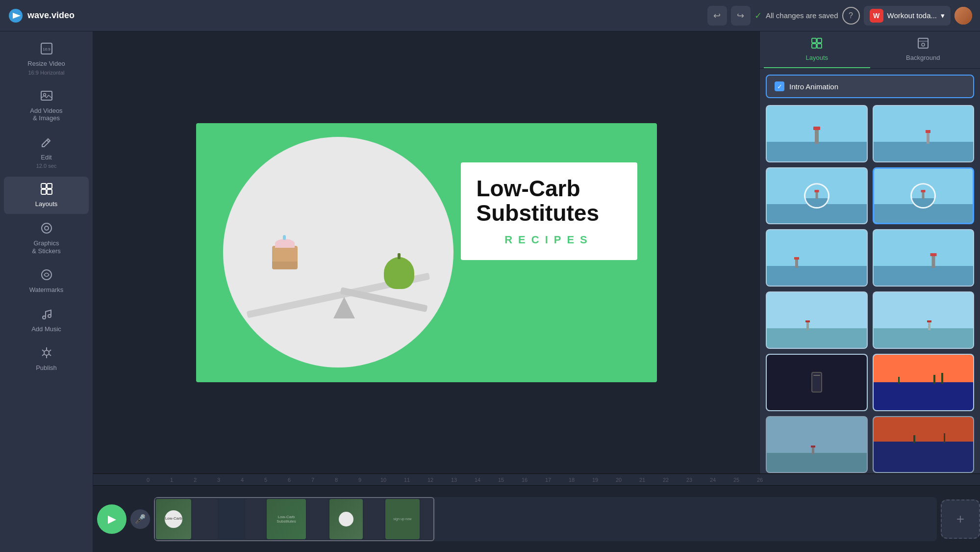  Describe the element at coordinates (758, 16) in the screenshot. I see `saved-check-icon: ✓` at that location.